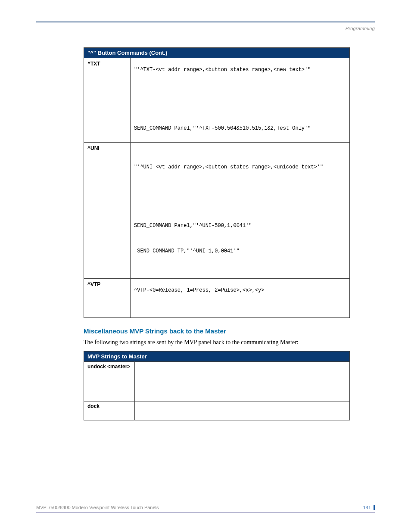  Describe the element at coordinates (240, 226) in the screenshot. I see `code-line: SEND_COMMAND Panel,"'^UNI-500,1,0041'"` at that location.